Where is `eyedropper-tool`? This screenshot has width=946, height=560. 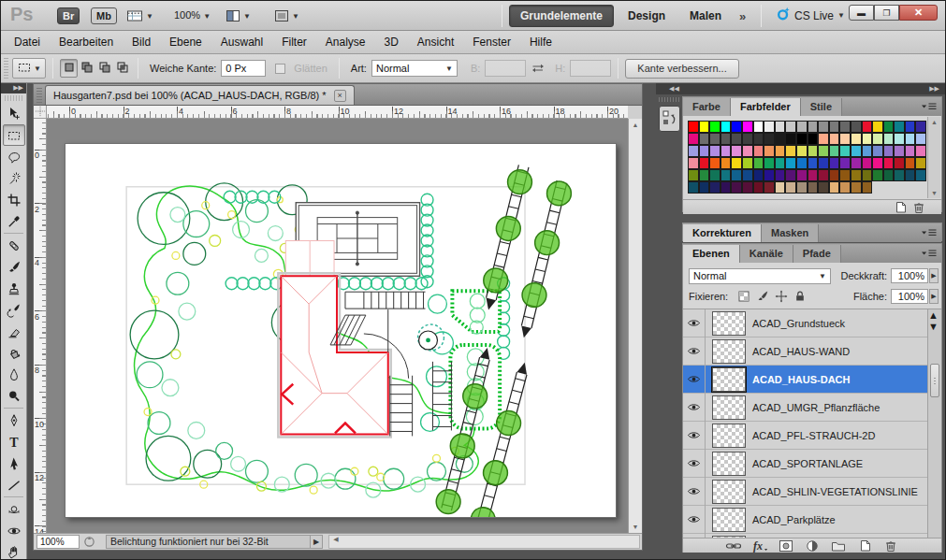 eyedropper-tool is located at coordinates (14, 221).